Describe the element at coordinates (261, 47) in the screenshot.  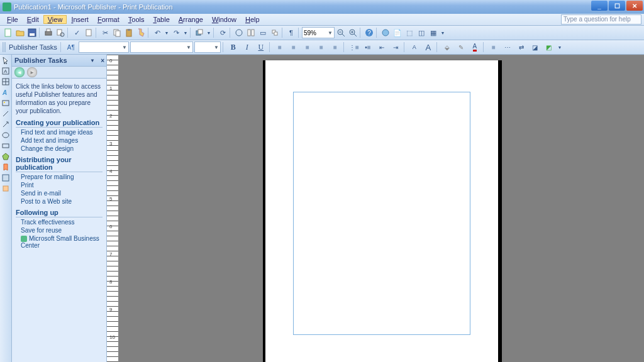
I see `underline-button: U` at that location.